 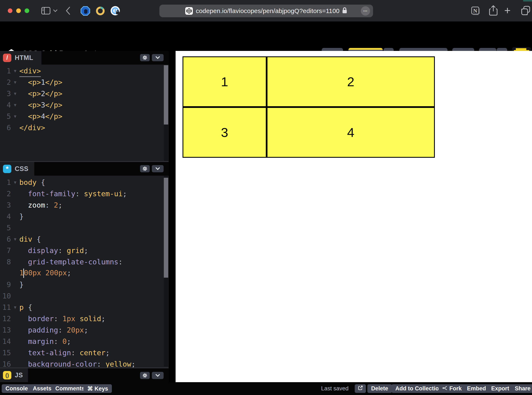 I want to click on fork-icon, so click(x=445, y=389).